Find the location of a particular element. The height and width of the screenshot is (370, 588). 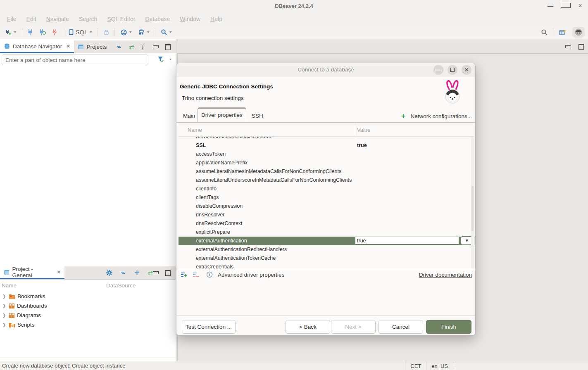

dialog-tab-driver-properties: Driver properties is located at coordinates (222, 115).